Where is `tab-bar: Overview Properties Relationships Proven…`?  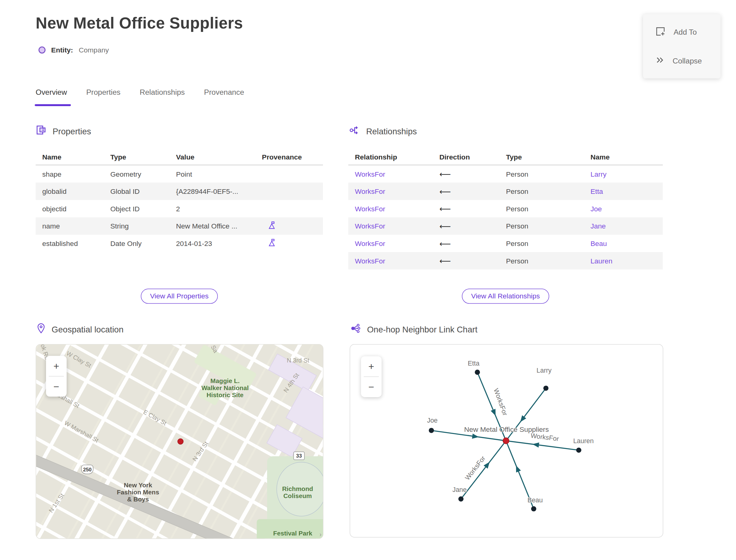 tab-bar: Overview Properties Relationships Proven… is located at coordinates (140, 97).